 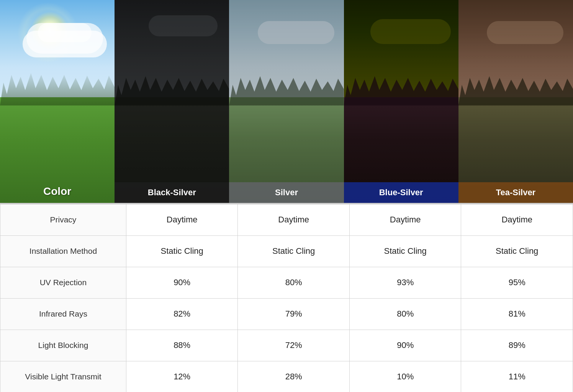 What do you see at coordinates (405, 220) in the screenshot?
I see `row-col3-privacy: Daytime` at bounding box center [405, 220].